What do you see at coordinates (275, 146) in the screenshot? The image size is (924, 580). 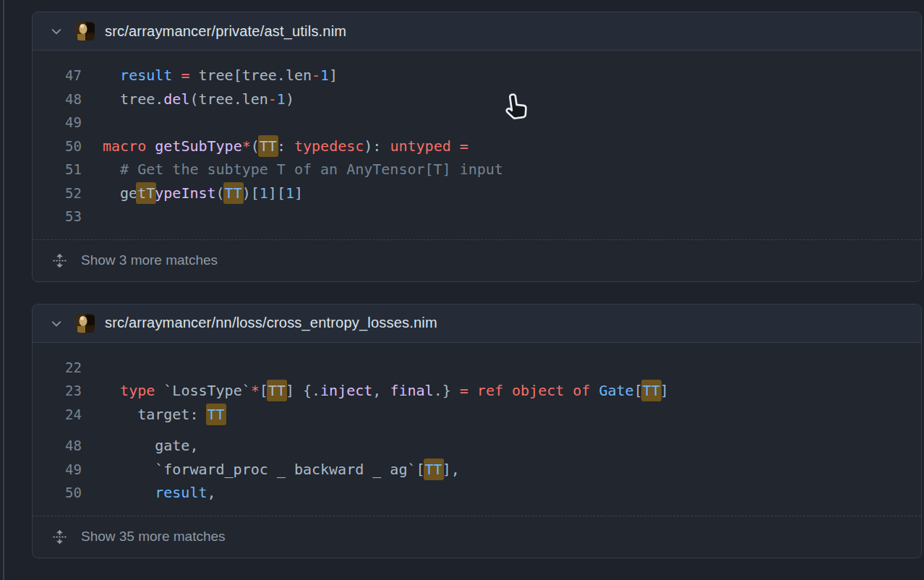 I see `code-text: macro getSubType*(TT: typedesc): untyped…` at bounding box center [275, 146].